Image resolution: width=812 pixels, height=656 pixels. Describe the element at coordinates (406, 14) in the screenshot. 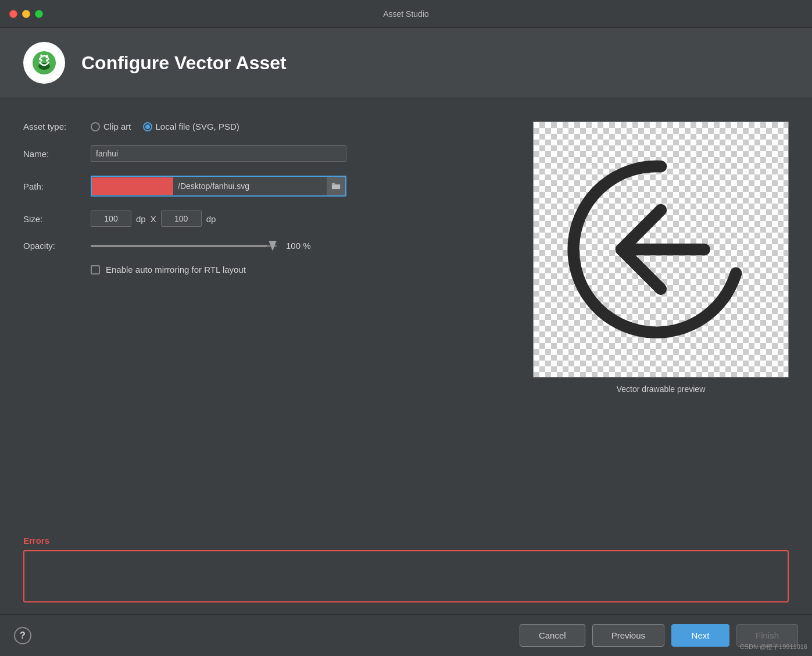

I see `title-bar: Asset Studio` at that location.